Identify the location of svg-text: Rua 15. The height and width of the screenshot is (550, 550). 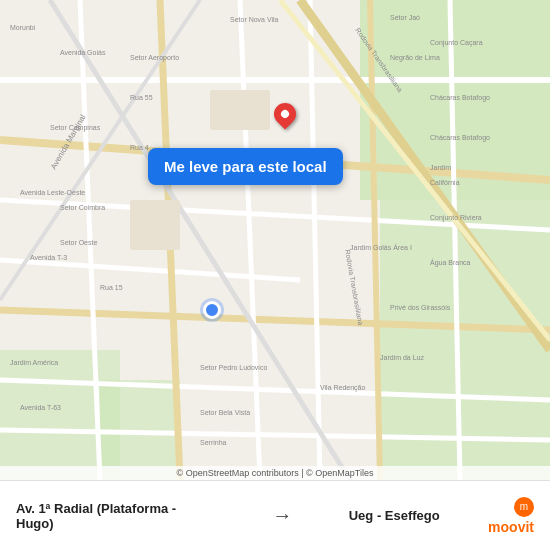
(112, 288).